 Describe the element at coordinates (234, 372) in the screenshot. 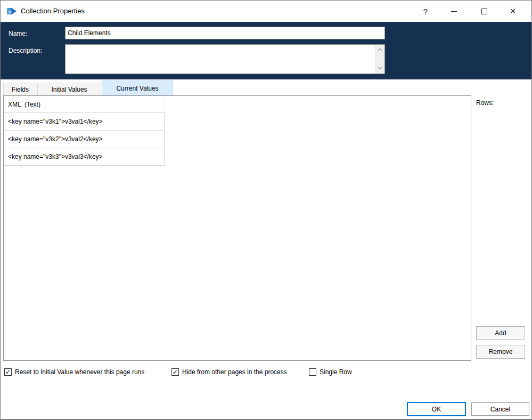

I see `checkbox-label: Hide from other pages in the process` at that location.